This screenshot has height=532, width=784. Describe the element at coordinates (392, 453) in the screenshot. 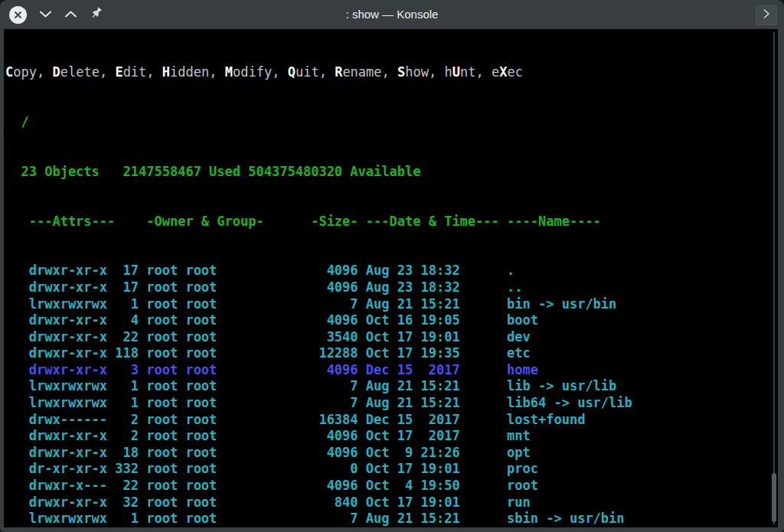

I see `file-row: drwxr-xr-x 18 root root 4096 Oct 9 21:26…` at that location.